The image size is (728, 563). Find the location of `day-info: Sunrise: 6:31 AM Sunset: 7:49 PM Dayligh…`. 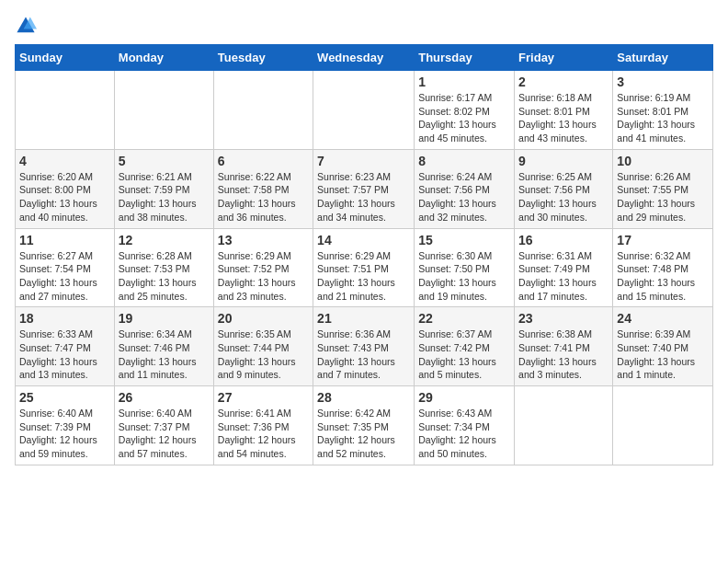

day-info: Sunrise: 6:31 AM Sunset: 7:49 PM Dayligh… is located at coordinates (563, 276).